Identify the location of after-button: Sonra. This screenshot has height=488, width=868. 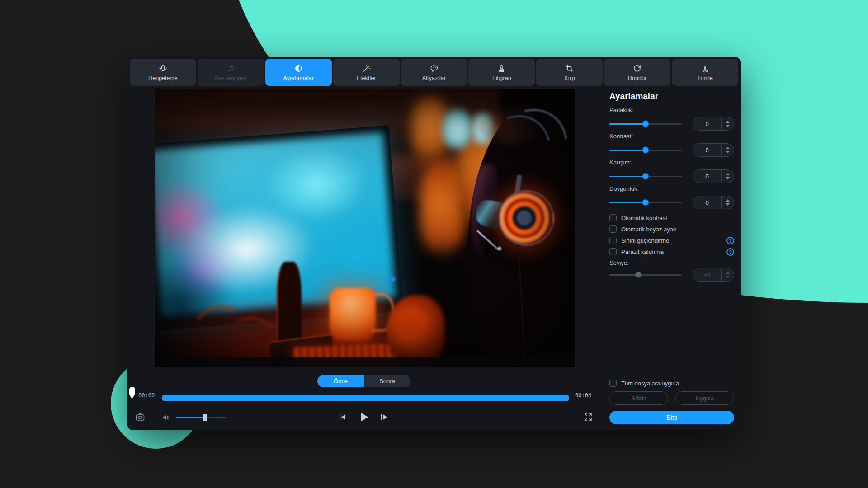
(387, 381).